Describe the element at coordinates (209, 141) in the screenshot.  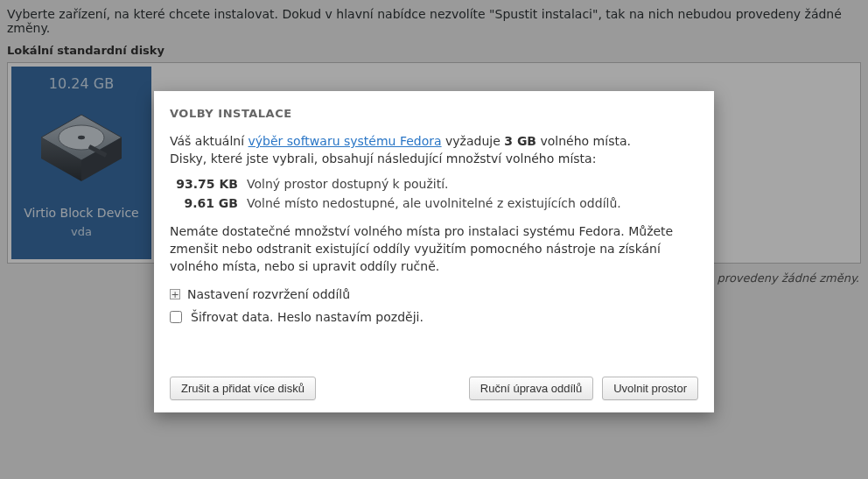
I see `req-pre: Váš aktuální` at that location.